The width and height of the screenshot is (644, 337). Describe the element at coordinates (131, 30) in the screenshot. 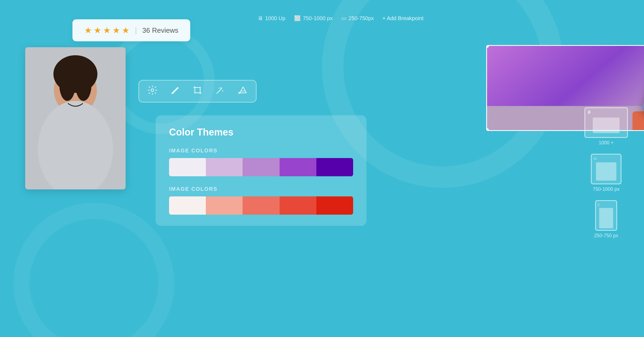

I see `rating-card: ★ ★ ★ ★ ★ | 36 Reviews` at that location.